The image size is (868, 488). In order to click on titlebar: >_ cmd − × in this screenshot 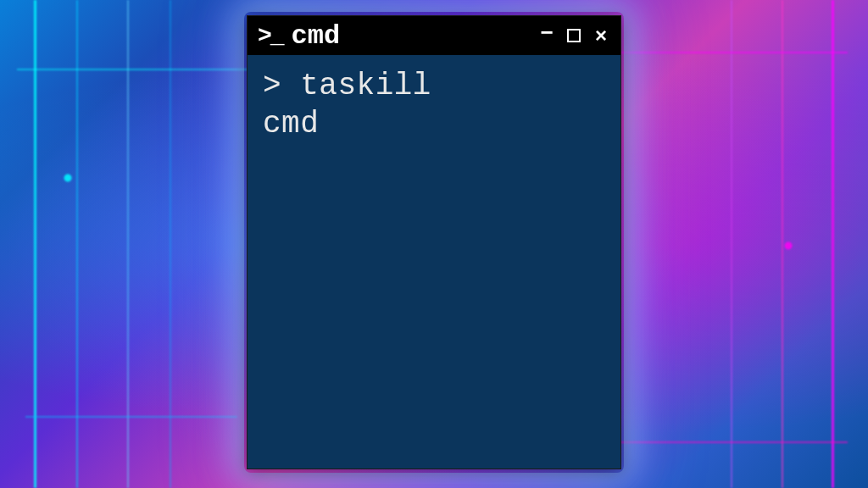, I will do `click(434, 36)`.